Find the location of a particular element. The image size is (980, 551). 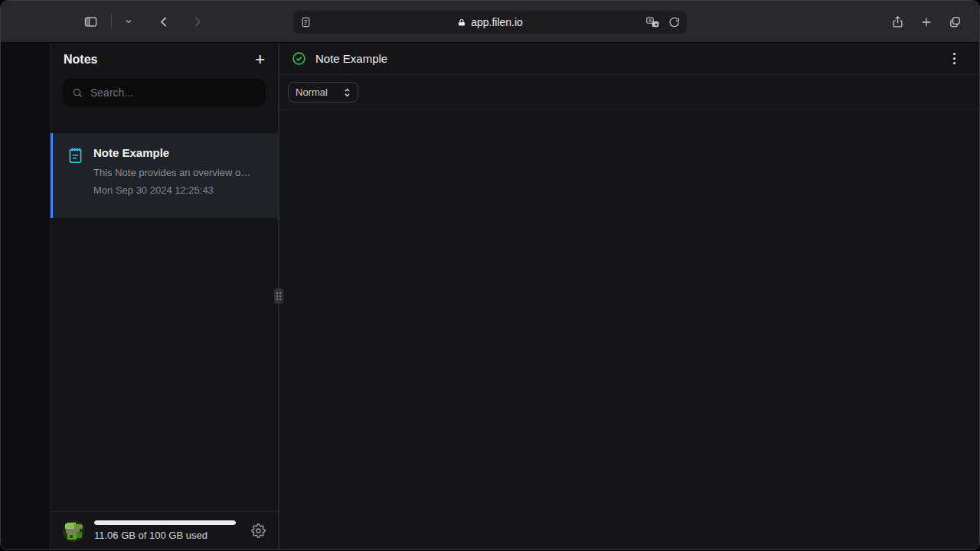

back-icon is located at coordinates (164, 21).